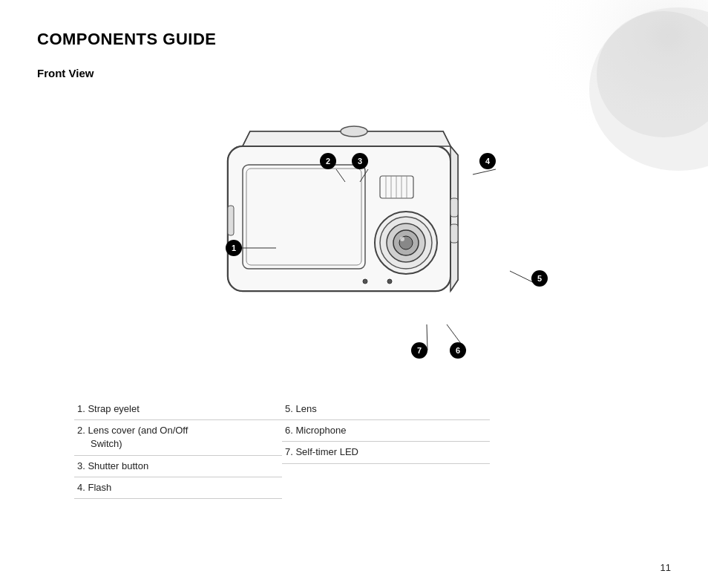  Describe the element at coordinates (386, 410) in the screenshot. I see `legend-item-5: 5. Lens` at that location.